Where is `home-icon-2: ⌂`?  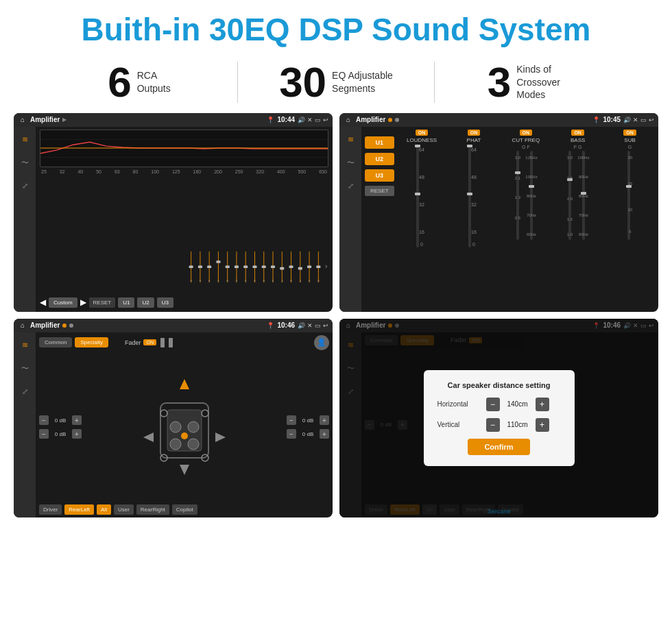 home-icon-2: ⌂ is located at coordinates (348, 120).